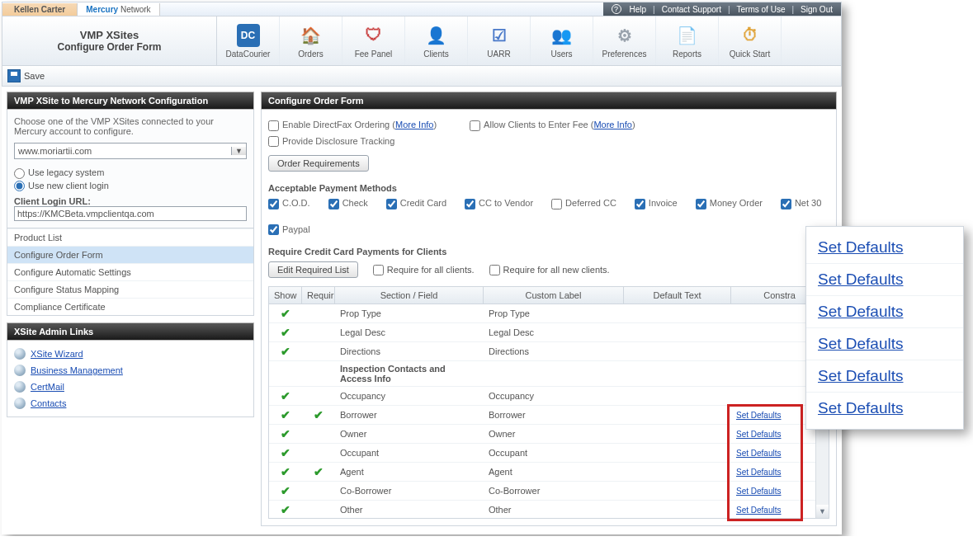 The width and height of the screenshot is (973, 560). What do you see at coordinates (639, 10) in the screenshot?
I see `help-link: Help` at bounding box center [639, 10].